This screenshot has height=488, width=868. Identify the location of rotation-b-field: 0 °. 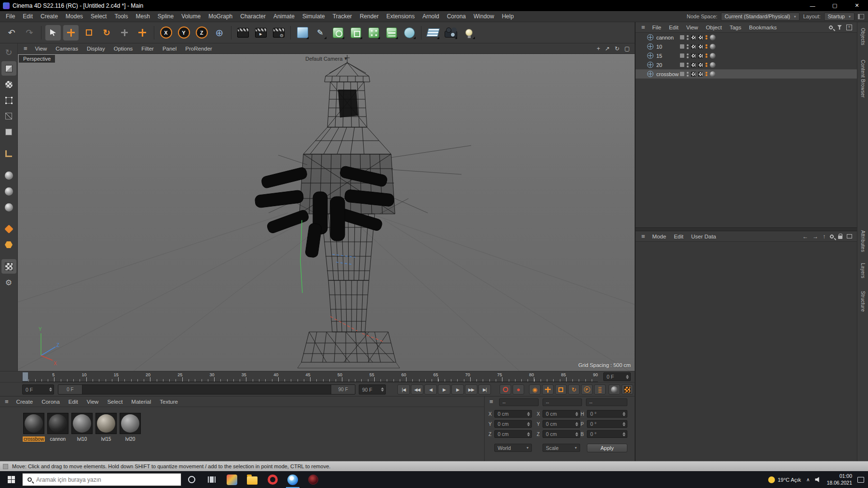
(607, 434).